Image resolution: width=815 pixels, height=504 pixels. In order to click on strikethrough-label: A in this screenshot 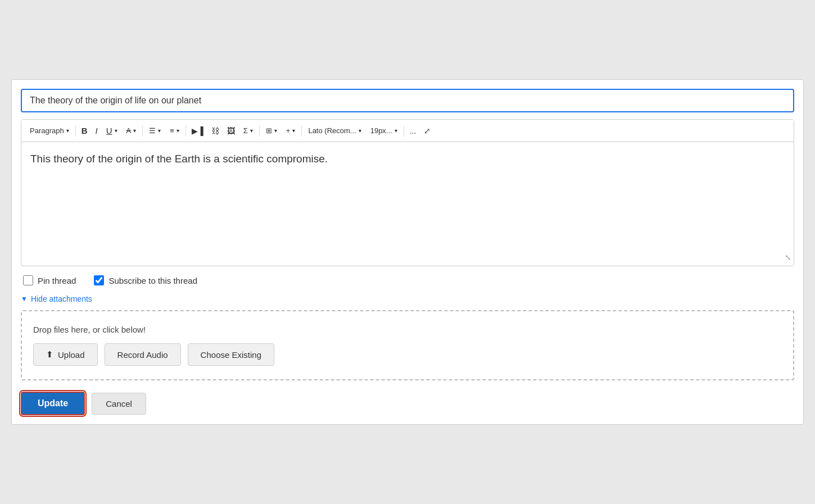, I will do `click(129, 130)`.